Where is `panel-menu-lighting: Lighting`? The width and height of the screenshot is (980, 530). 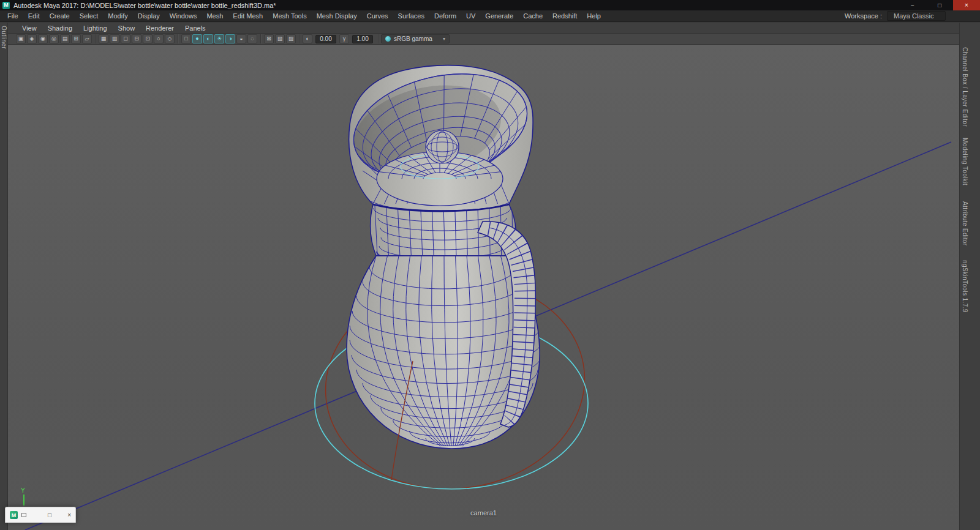
panel-menu-lighting: Lighting is located at coordinates (96, 28).